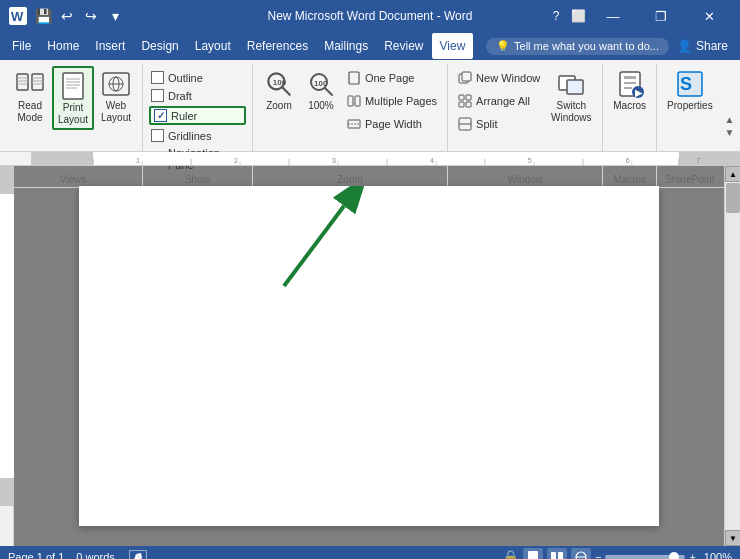 This screenshot has height=559, width=740. I want to click on draft-checkbox: Draft, so click(198, 96).